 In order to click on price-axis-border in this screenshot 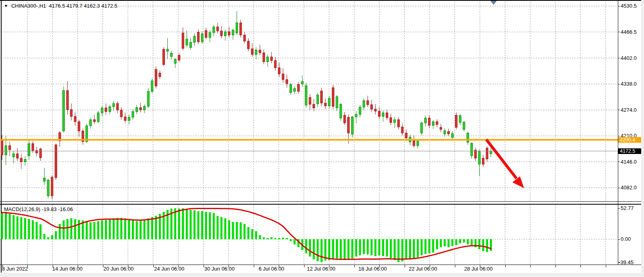, I will do `click(618, 132)`.